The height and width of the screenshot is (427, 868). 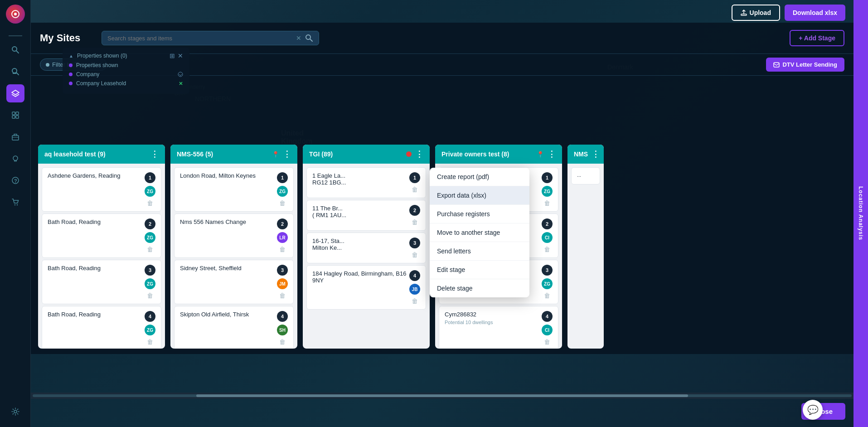 What do you see at coordinates (419, 154) in the screenshot?
I see `column-menu-btn-3: ⋮` at bounding box center [419, 154].